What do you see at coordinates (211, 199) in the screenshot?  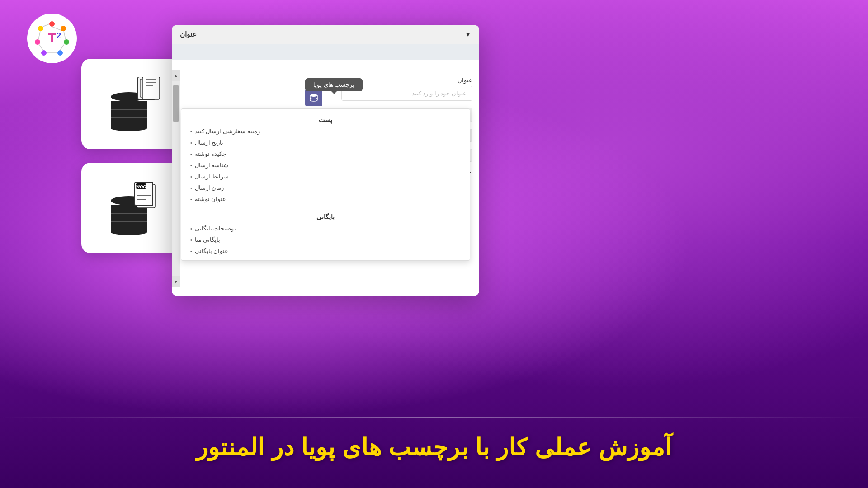 I see `menu-item-post-title-text: عنوان نوشته` at bounding box center [211, 199].